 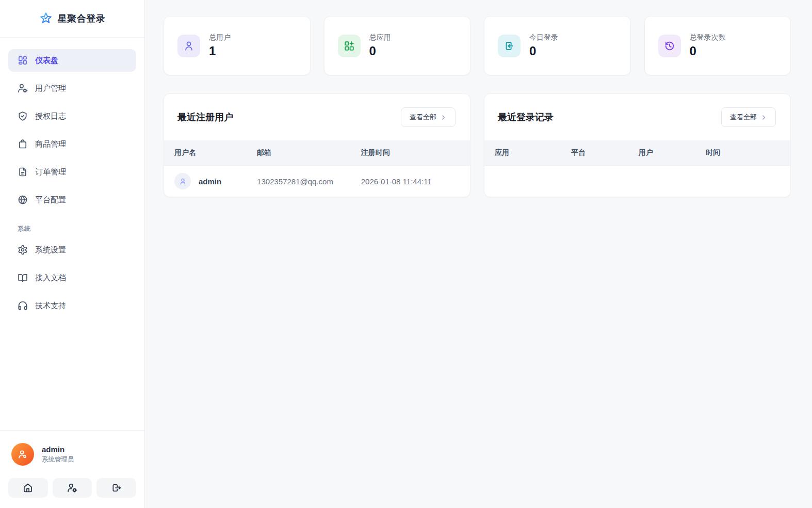 I want to click on stat-card-total-apps: 总应用 0, so click(x=397, y=45).